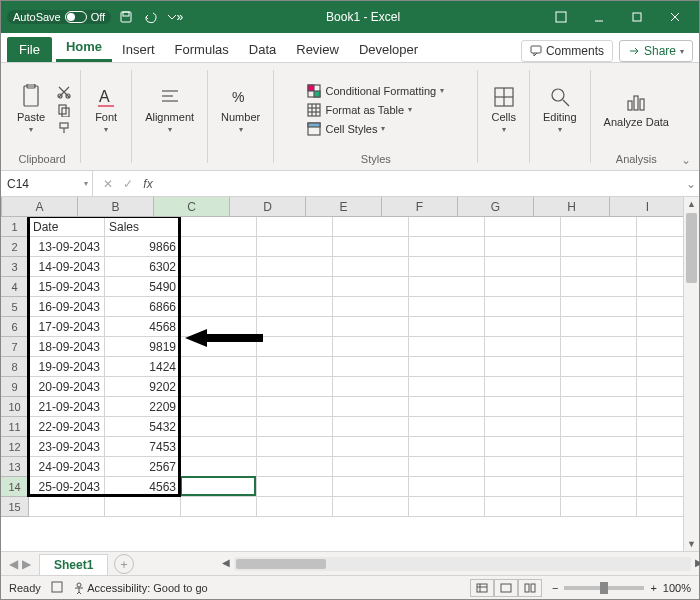  I want to click on minimize-icon, so click(599, 17).